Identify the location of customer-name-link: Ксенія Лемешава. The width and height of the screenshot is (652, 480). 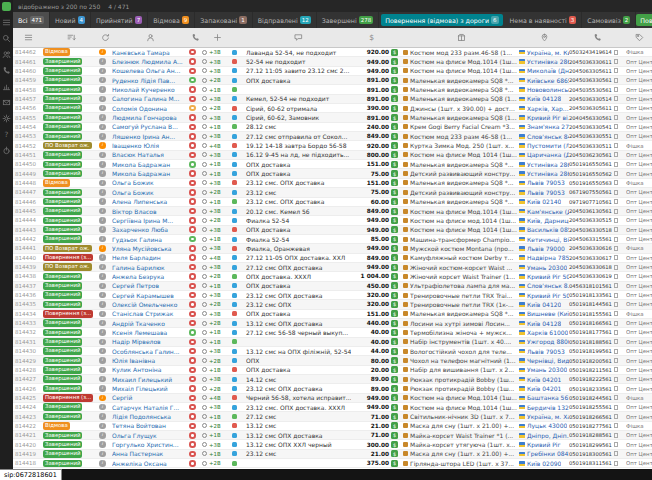
(150, 332).